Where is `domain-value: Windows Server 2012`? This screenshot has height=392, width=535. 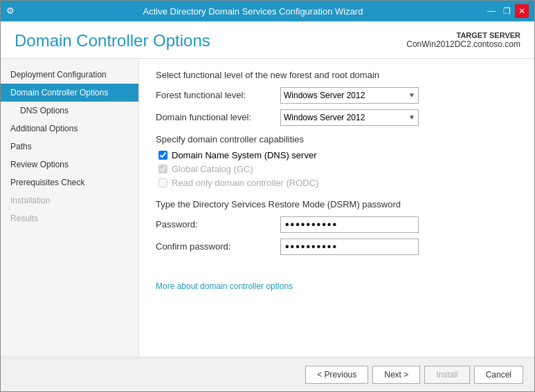
domain-value: Windows Server 2012 is located at coordinates (324, 118).